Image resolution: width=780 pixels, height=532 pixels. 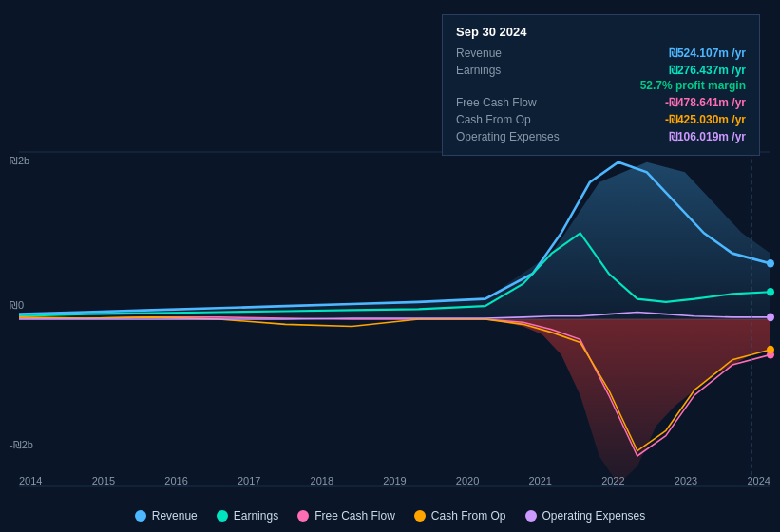 I want to click on x-label-2024: 2024, so click(x=758, y=481).